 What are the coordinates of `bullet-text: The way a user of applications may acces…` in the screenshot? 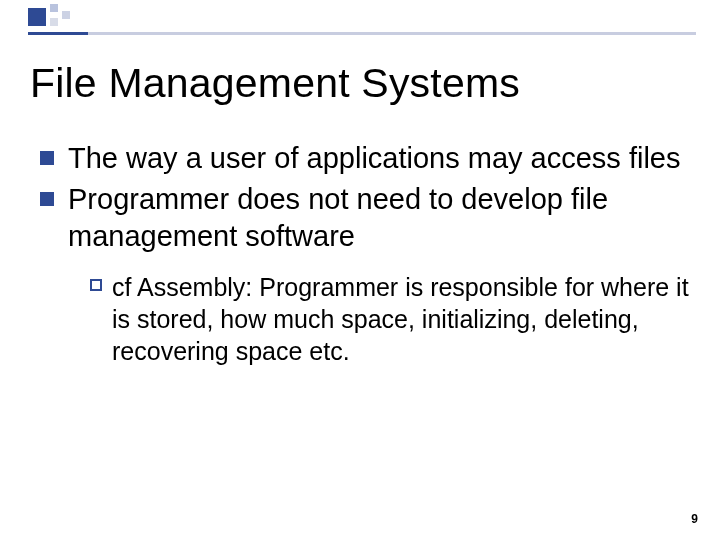 It's located at (374, 158).